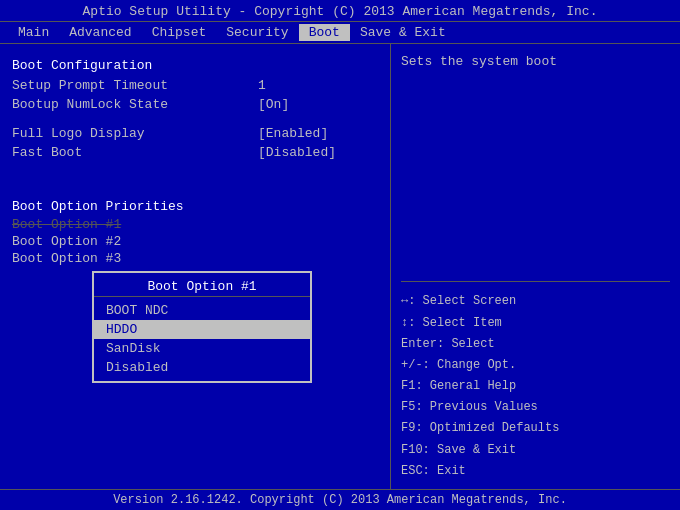  What do you see at coordinates (202, 310) in the screenshot?
I see `popup-option-boot-ndc: BOOT NDC` at bounding box center [202, 310].